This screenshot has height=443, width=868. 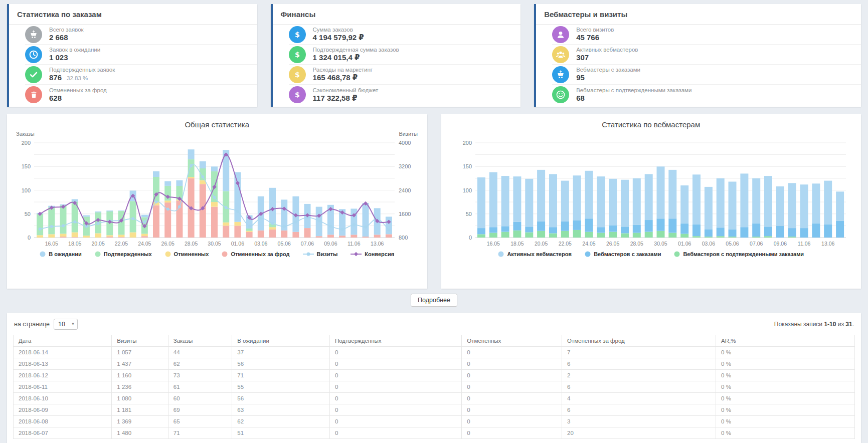 What do you see at coordinates (327, 254) in the screenshot?
I see `legend-label: Визиты` at bounding box center [327, 254].